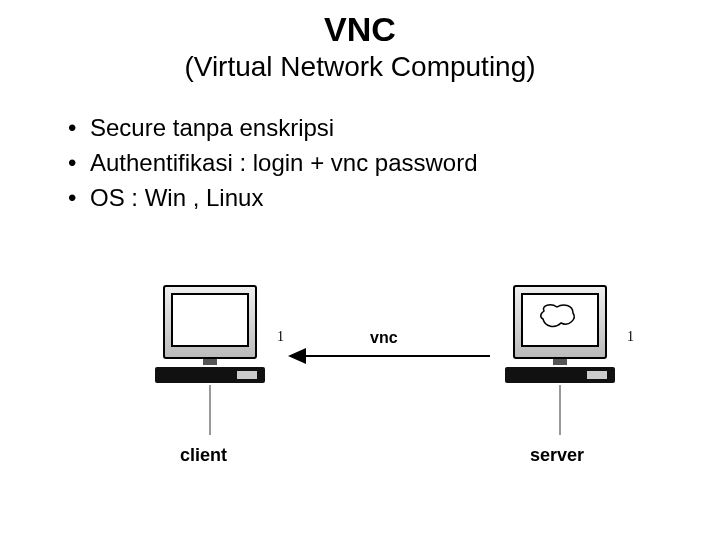 The width and height of the screenshot is (720, 540). What do you see at coordinates (390, 356) in the screenshot?
I see `arrow-left-icon` at bounding box center [390, 356].